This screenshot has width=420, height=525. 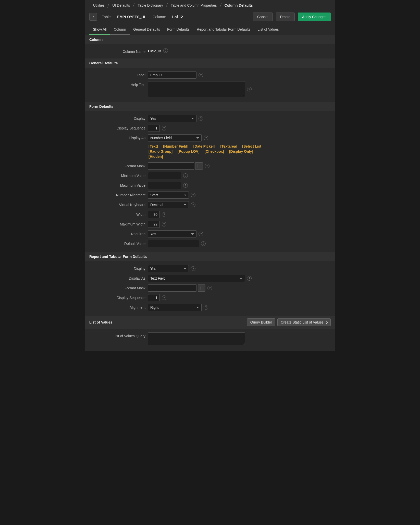 I want to click on form-maxw-lbl: Maximum Width, so click(x=117, y=223).